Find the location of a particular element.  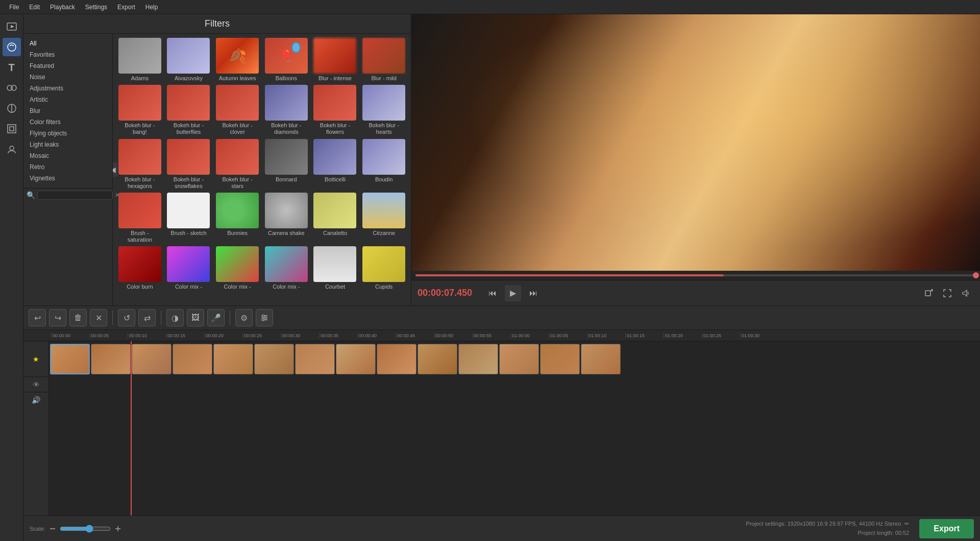

rewind-to-start-btn: ⏮ is located at coordinates (493, 293).